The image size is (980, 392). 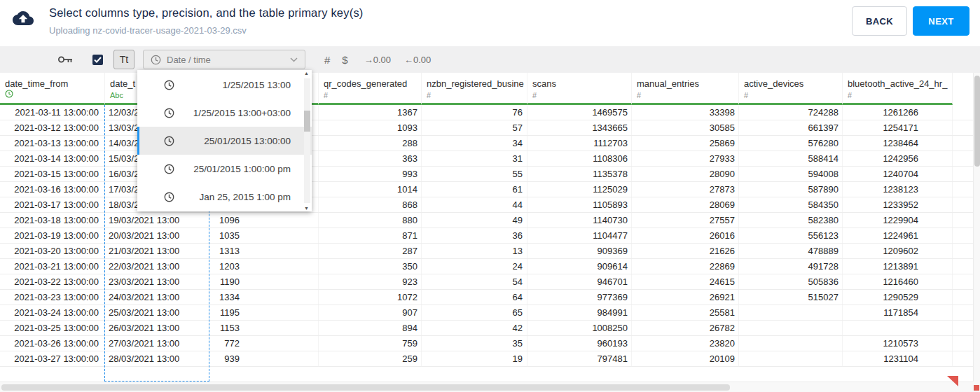 What do you see at coordinates (157, 220) in the screenshot?
I see `table-cell: 19/03/2021 13:00` at bounding box center [157, 220].